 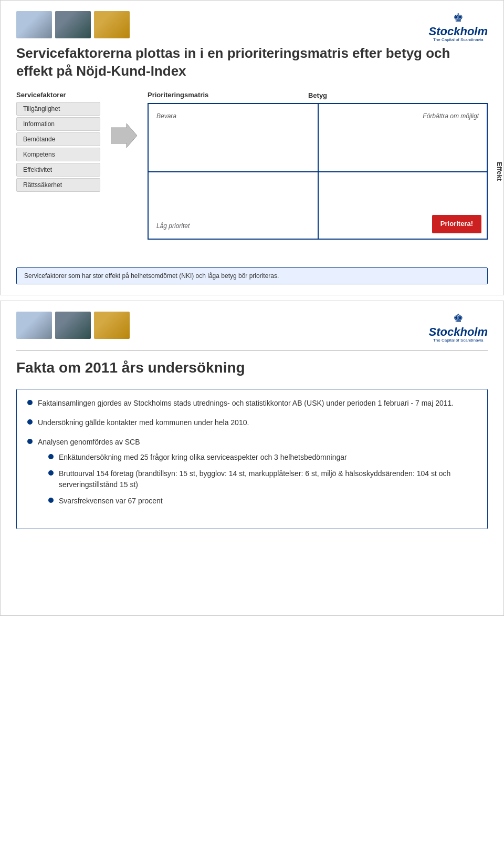 I want to click on sub-bullet-list: Enkätundersökning med 25 frågor kring ol…, so click(x=262, y=479).